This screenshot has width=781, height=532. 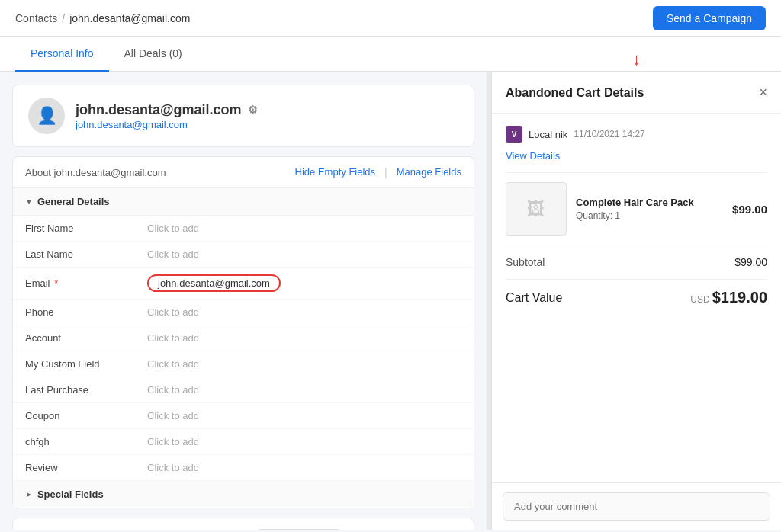 I want to click on person-icon: 👤, so click(x=47, y=116).